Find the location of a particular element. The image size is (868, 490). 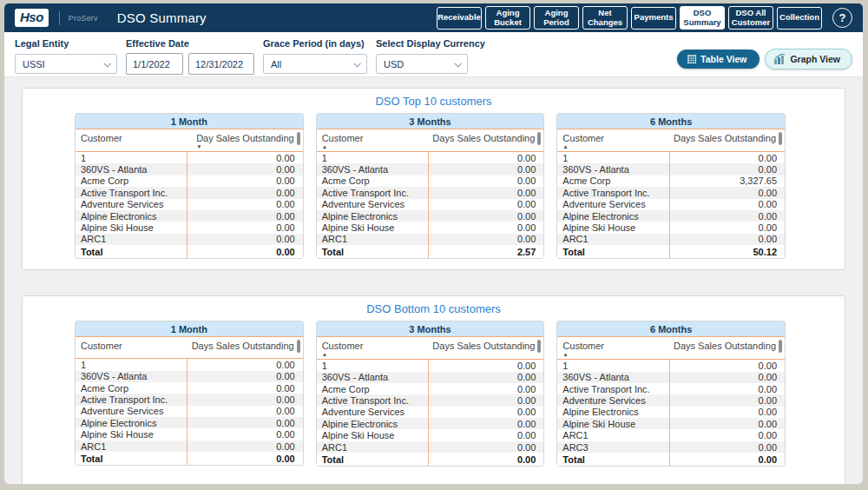

nav-button-aging-period: Aging Period is located at coordinates (556, 17).